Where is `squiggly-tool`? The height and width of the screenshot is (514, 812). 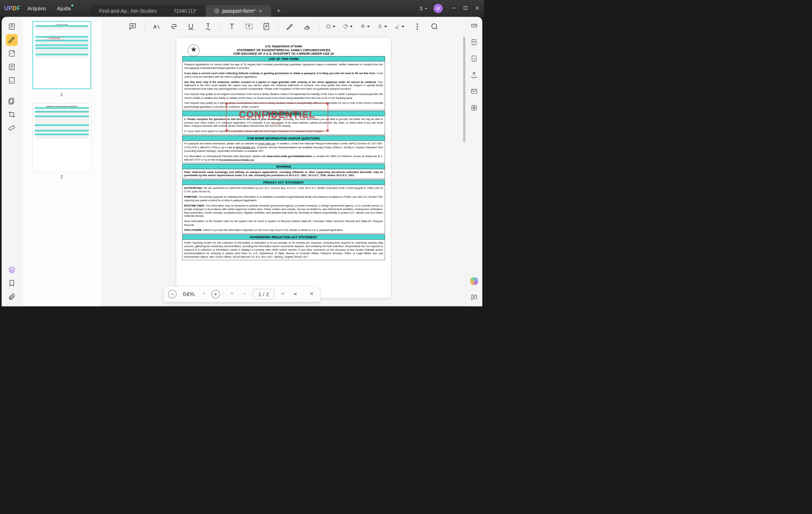 squiggly-tool is located at coordinates (208, 27).